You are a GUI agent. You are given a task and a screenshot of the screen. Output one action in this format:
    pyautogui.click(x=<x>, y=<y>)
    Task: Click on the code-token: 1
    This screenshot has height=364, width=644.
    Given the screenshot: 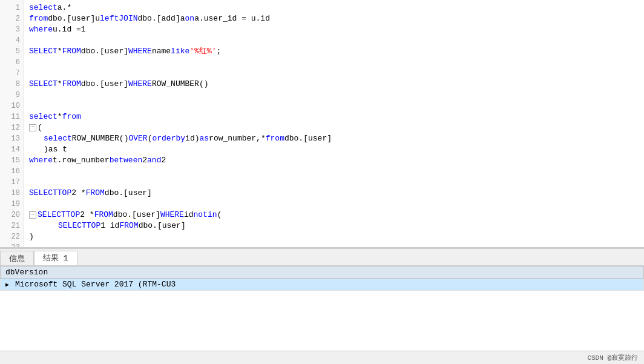 What is the action you would take?
    pyautogui.click(x=84, y=30)
    